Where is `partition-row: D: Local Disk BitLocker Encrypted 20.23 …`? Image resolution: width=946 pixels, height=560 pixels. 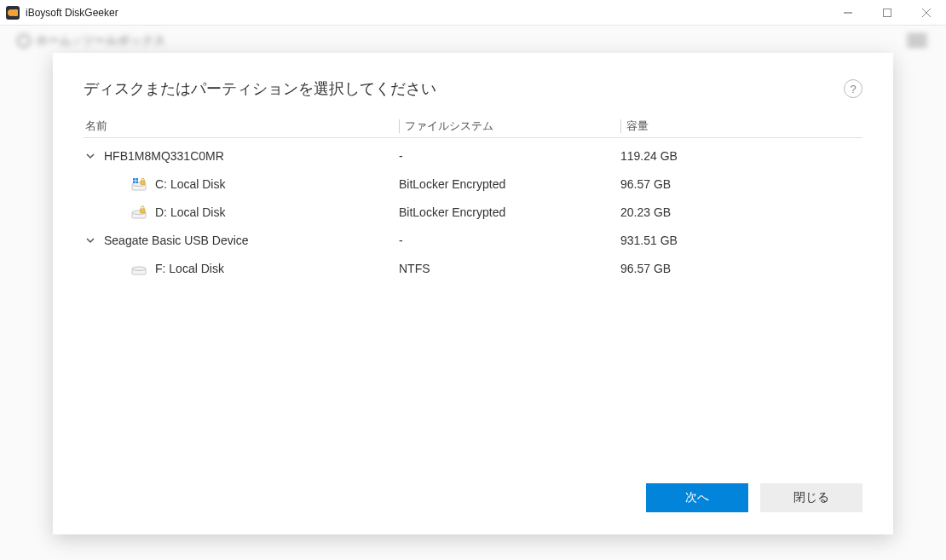 partition-row: D: Local Disk BitLocker Encrypted 20.23 … is located at coordinates (473, 211).